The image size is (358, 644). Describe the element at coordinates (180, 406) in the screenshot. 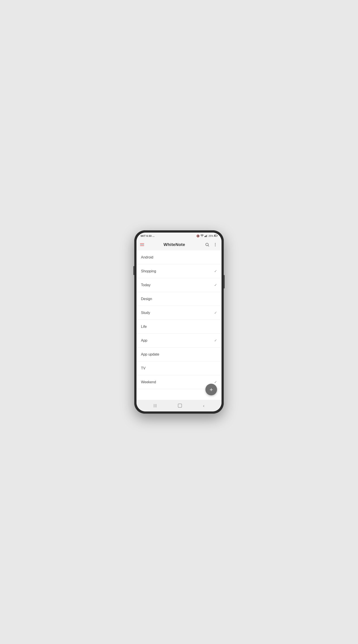

I see `home-button` at that location.